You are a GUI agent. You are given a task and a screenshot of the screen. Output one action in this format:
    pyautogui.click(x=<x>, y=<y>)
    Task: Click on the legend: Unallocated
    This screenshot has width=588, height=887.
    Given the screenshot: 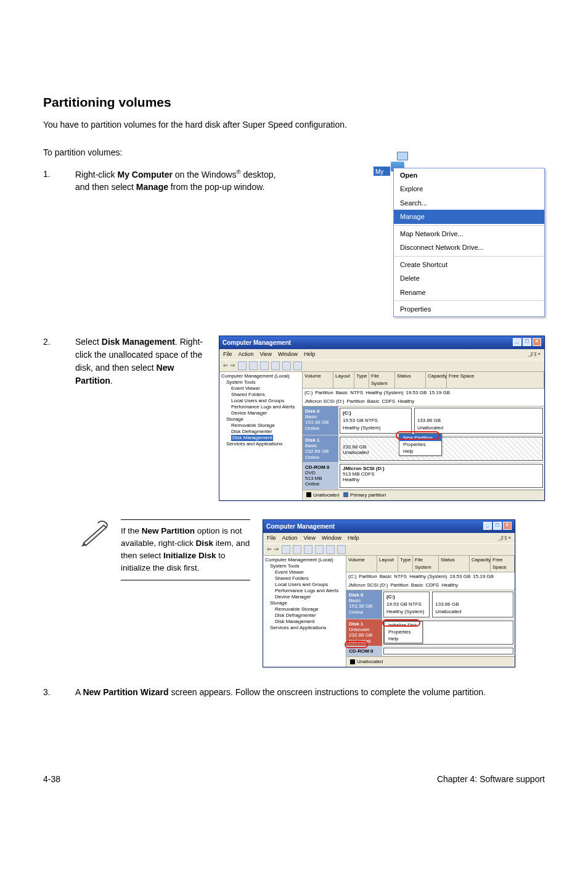 What is the action you would take?
    pyautogui.click(x=430, y=661)
    